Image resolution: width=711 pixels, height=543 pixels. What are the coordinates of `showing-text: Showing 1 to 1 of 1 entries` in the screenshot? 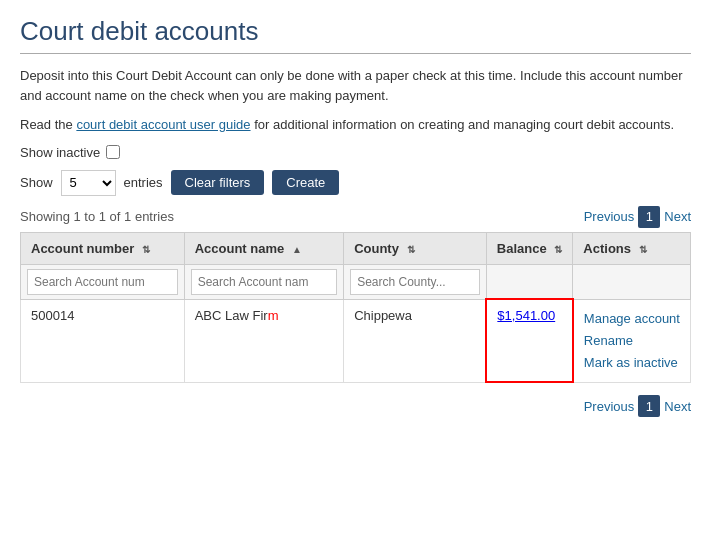 It's located at (300, 216).